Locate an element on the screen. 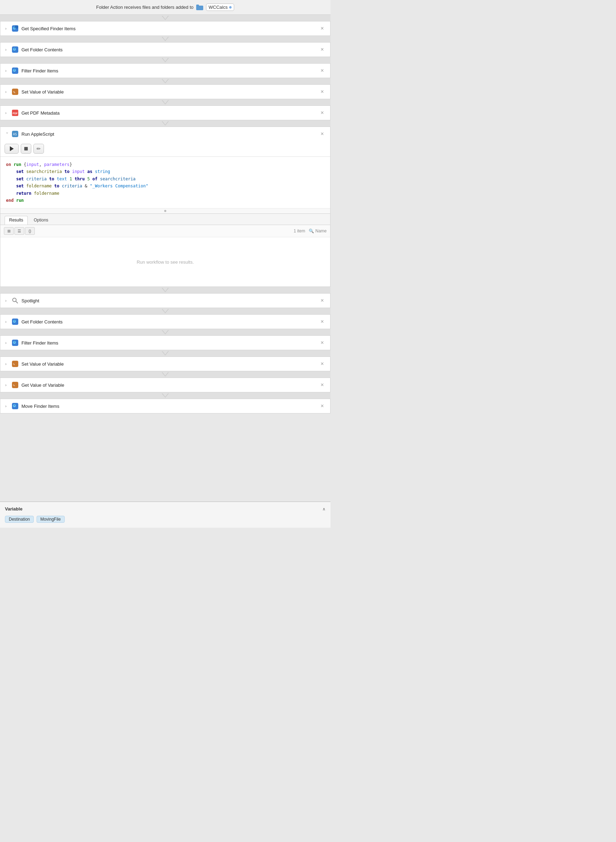 The image size is (616, 842). edit-button: ✏ is located at coordinates (39, 149).